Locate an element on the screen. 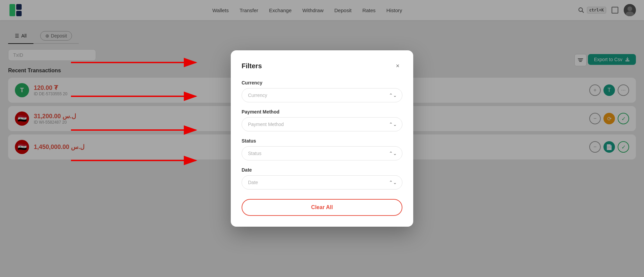  status-select: Status is located at coordinates (322, 153).